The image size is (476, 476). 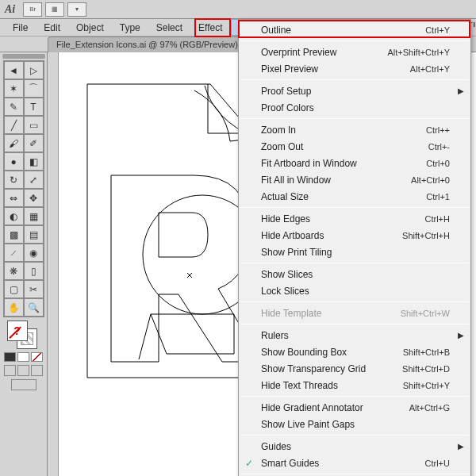 I want to click on width-tool: ⇔, so click(x=14, y=198).